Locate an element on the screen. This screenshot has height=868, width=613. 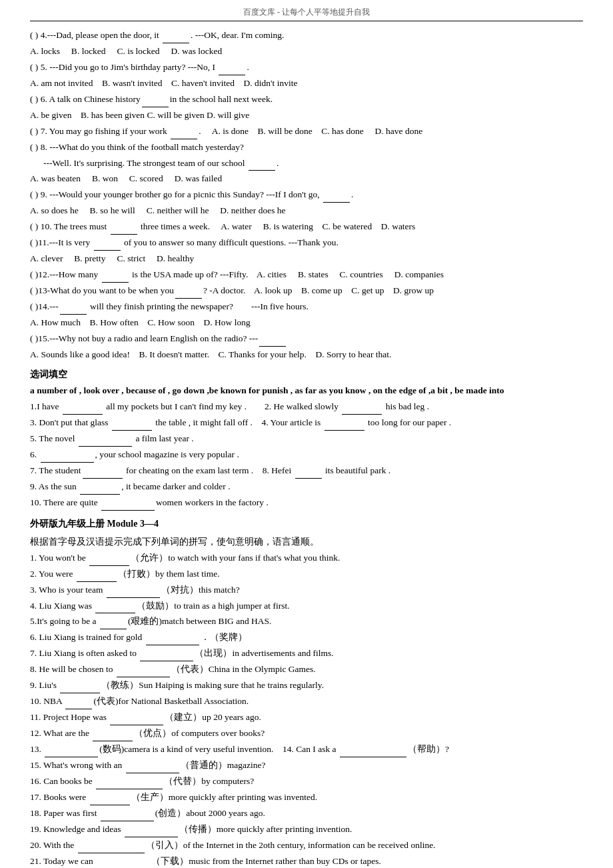
m-item-14: 15. What's wrong with an （普通的）magazine? is located at coordinates (306, 765).